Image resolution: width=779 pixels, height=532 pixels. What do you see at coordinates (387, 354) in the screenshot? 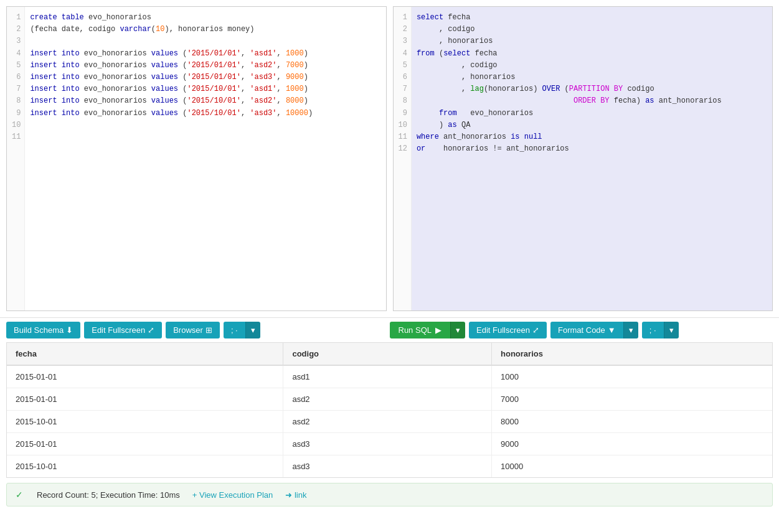
I see `col-codigo-header: codigo` at bounding box center [387, 354].